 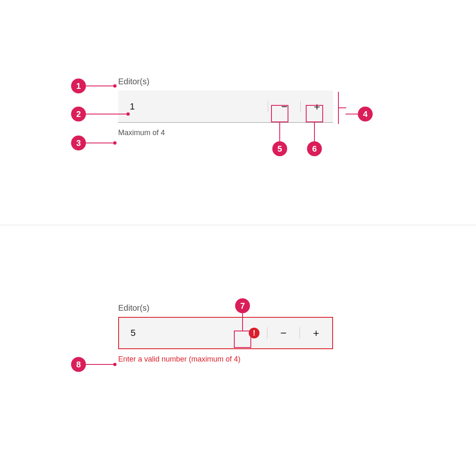 I want to click on annotation-badge: 1, so click(x=79, y=86).